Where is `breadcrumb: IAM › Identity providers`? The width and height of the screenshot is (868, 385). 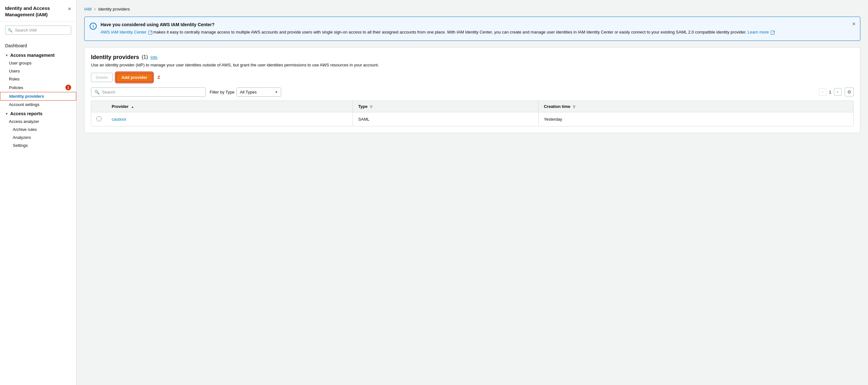
breadcrumb: IAM › Identity providers is located at coordinates (472, 9).